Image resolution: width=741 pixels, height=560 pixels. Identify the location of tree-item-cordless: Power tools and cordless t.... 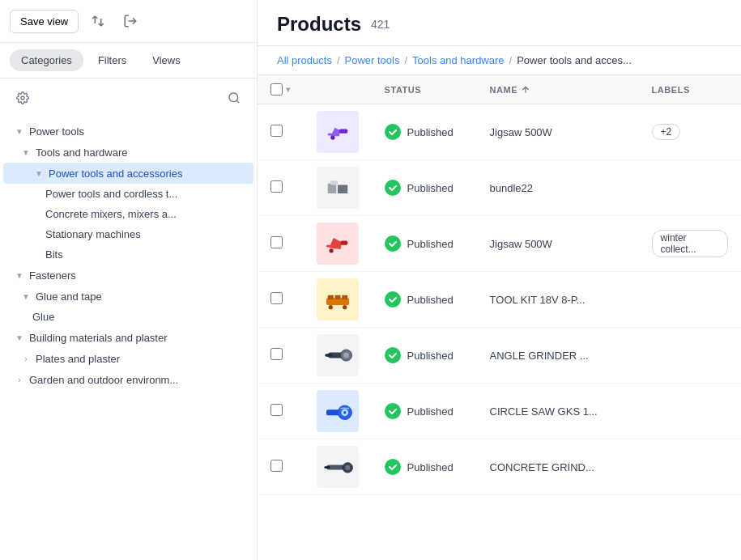
(128, 194).